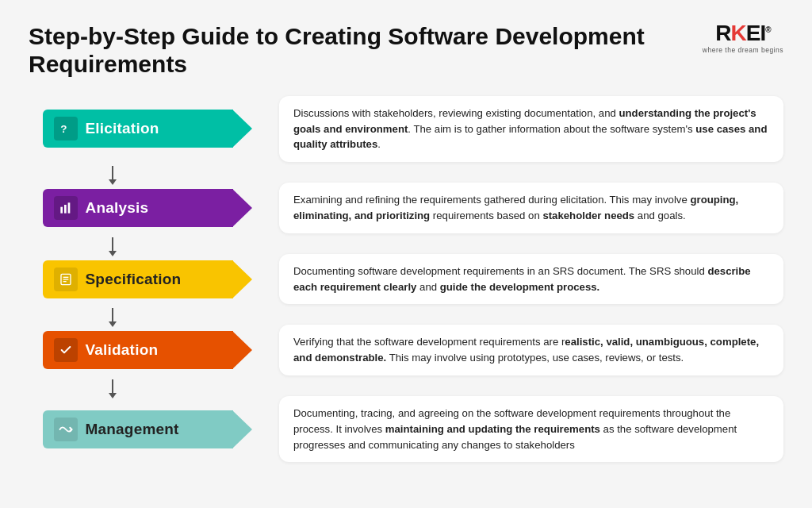 The height and width of the screenshot is (508, 812). I want to click on step-row-analysis: Analysis Examining and refining the requ…, so click(406, 208).